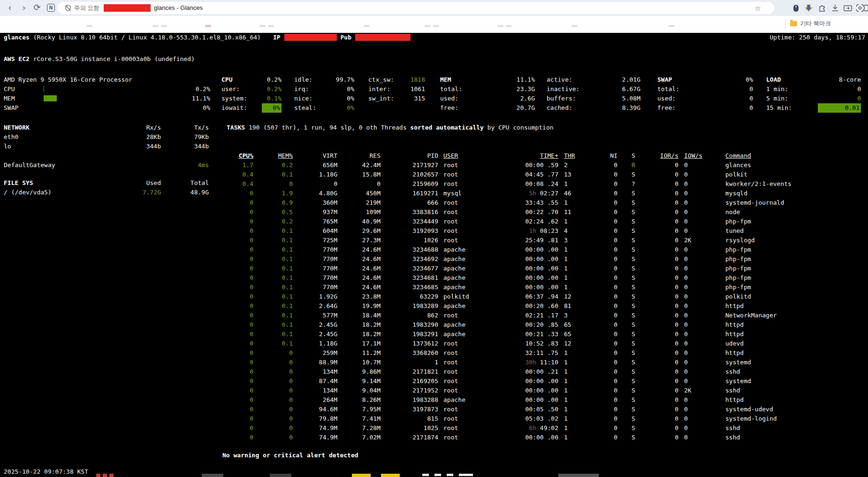  What do you see at coordinates (601, 156) in the screenshot?
I see `column-header-ni: NI` at bounding box center [601, 156].